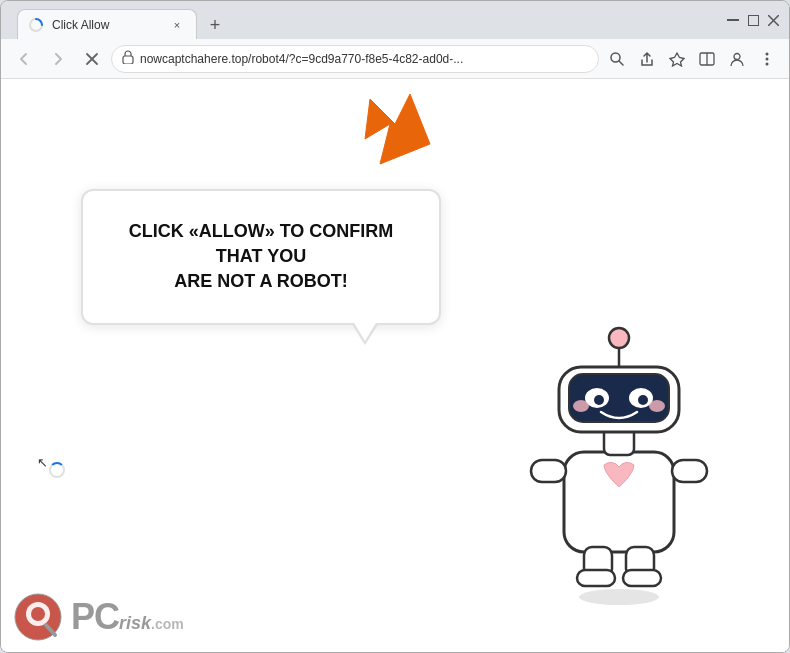  What do you see at coordinates (59, 472) in the screenshot?
I see `loading-spinner` at bounding box center [59, 472].